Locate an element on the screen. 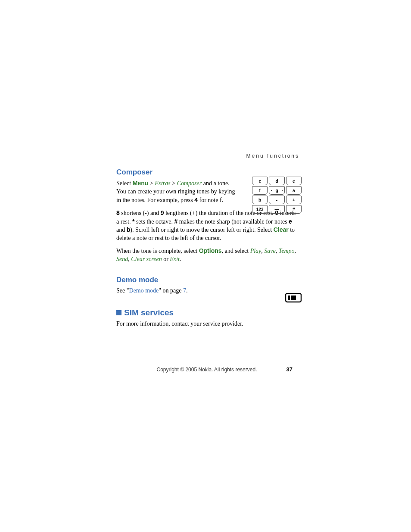 The height and width of the screenshot is (532, 411). key-123: 123 is located at coordinates (260, 209).